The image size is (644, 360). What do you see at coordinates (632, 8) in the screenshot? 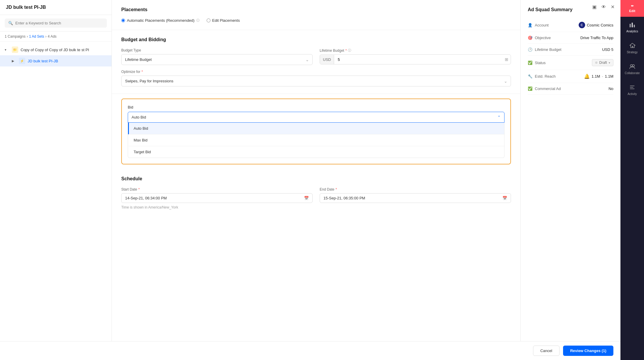
I see `edit-button: ✏ Edit` at bounding box center [632, 8].